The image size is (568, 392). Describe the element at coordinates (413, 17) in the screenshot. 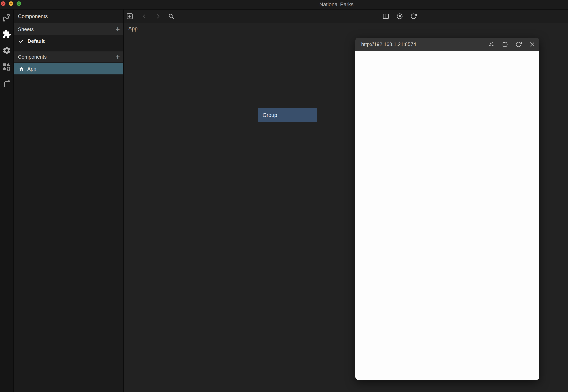

I see `reload-button` at that location.